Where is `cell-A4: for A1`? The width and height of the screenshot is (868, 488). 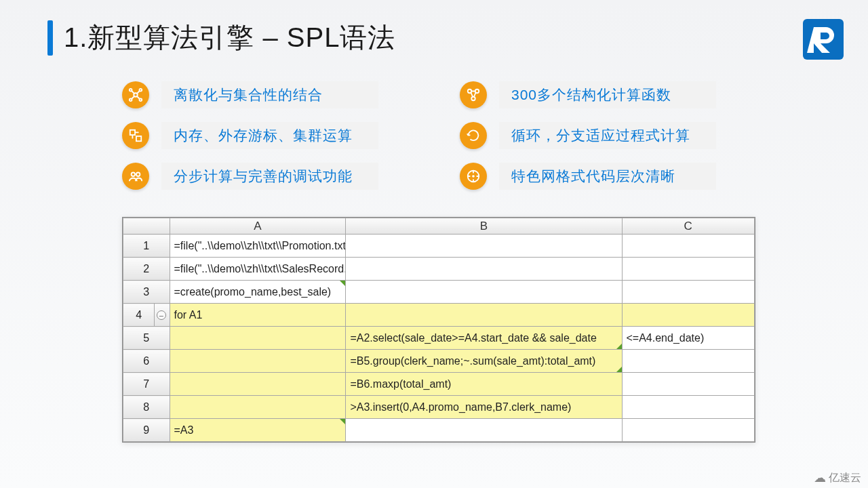 cell-A4: for A1 is located at coordinates (258, 315).